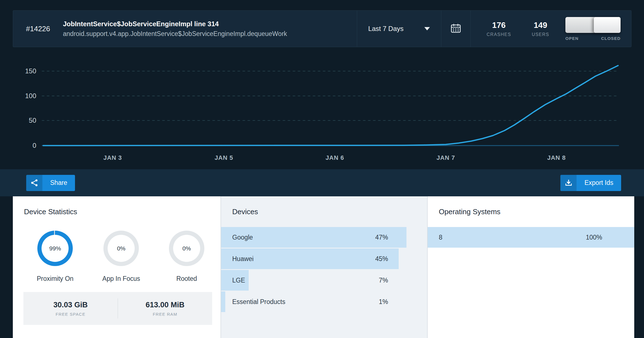 The width and height of the screenshot is (644, 338). Describe the element at coordinates (324, 267) in the screenshot. I see `devices-panel: Devices Google 47% Huawei 45% LGE 7% Ess…` at that location.